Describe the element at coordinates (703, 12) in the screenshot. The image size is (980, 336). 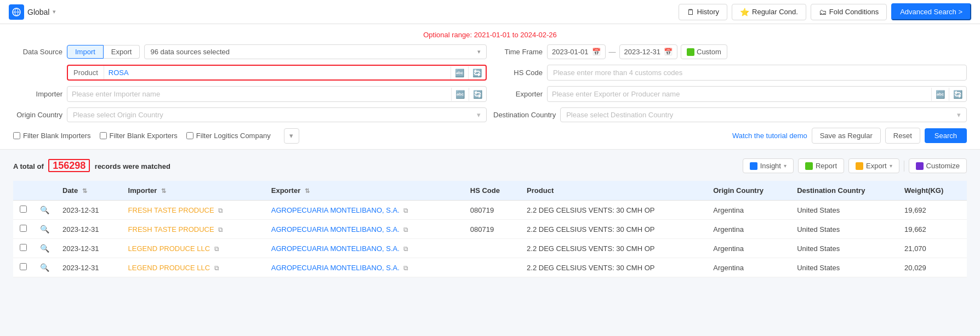
I see `history-button: 🗒 History` at that location.